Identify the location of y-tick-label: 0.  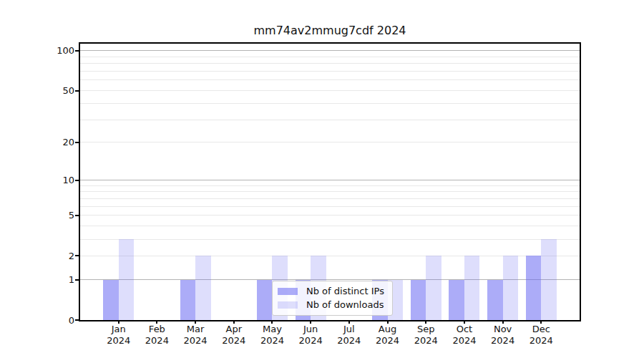
(47, 321).